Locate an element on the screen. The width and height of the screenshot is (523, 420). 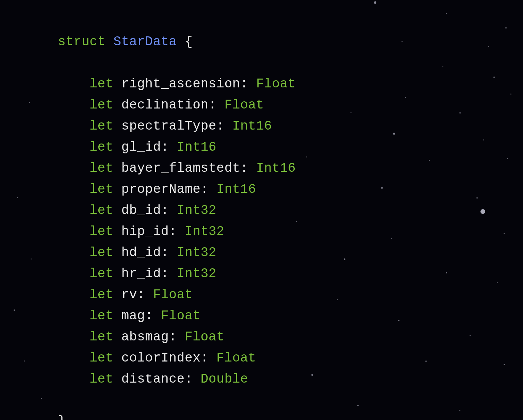
field-line: let right_ascension: Float is located at coordinates (205, 84).